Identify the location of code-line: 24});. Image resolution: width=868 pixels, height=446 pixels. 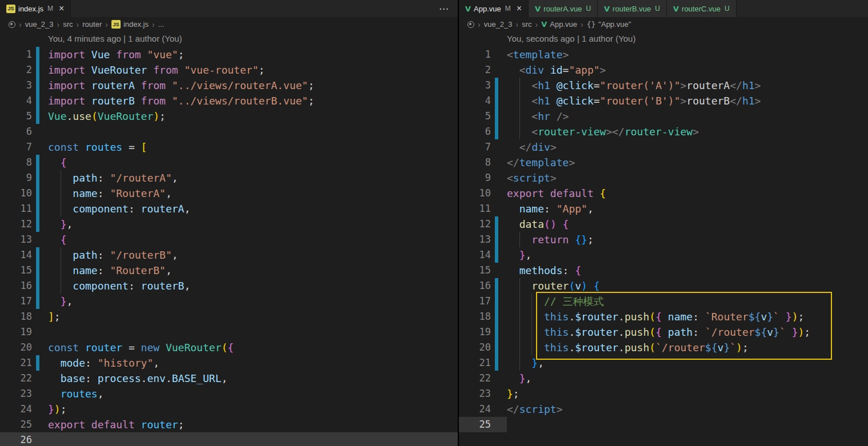
(229, 409).